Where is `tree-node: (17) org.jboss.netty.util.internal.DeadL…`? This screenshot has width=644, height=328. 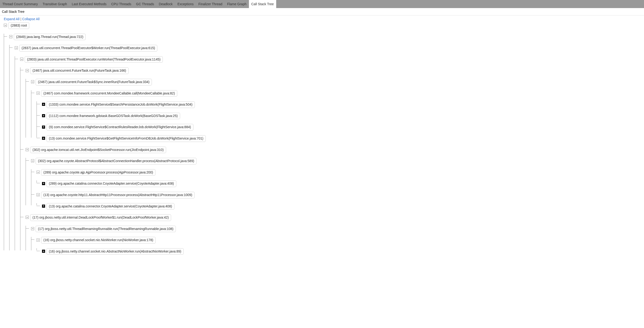 tree-node: (17) org.jboss.netty.util.internal.DeadL… is located at coordinates (100, 218).